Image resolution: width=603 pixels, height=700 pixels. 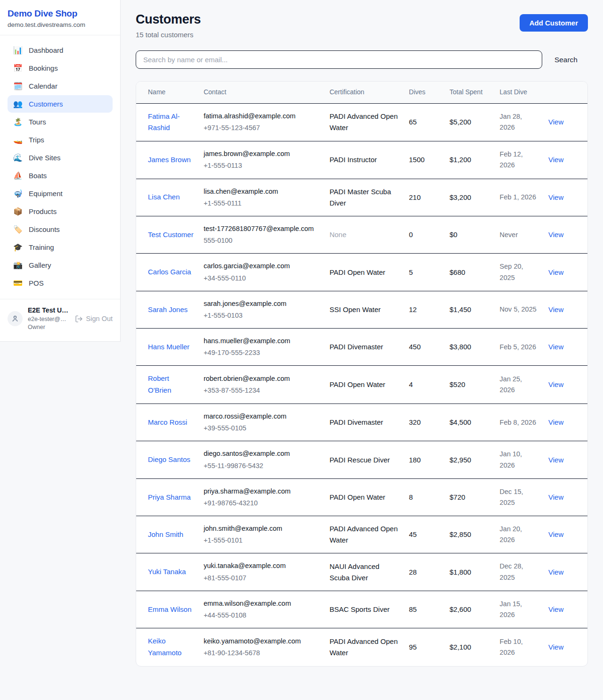 What do you see at coordinates (18, 212) in the screenshot?
I see `products-icon: 📦` at bounding box center [18, 212].